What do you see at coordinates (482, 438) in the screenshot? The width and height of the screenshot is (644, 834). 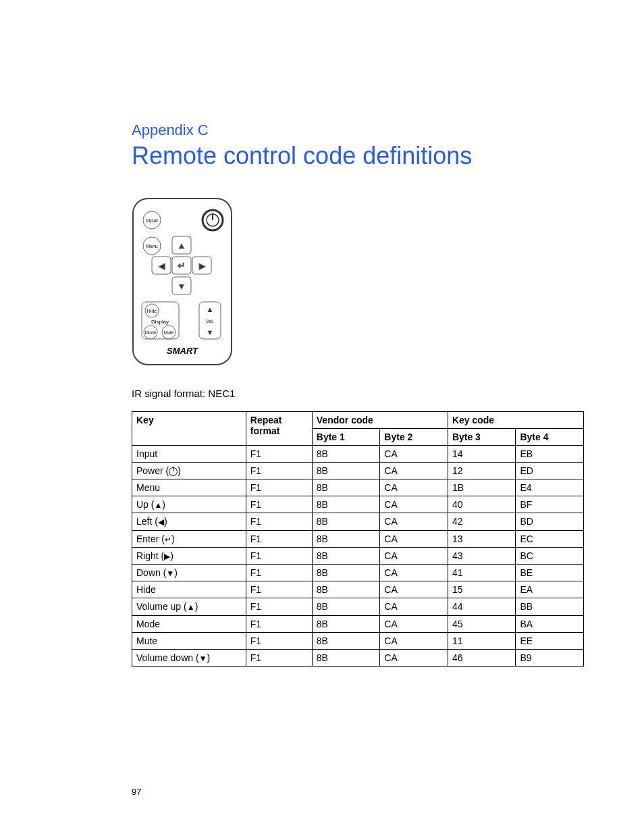 I see `th-byte3: Byte 3` at bounding box center [482, 438].